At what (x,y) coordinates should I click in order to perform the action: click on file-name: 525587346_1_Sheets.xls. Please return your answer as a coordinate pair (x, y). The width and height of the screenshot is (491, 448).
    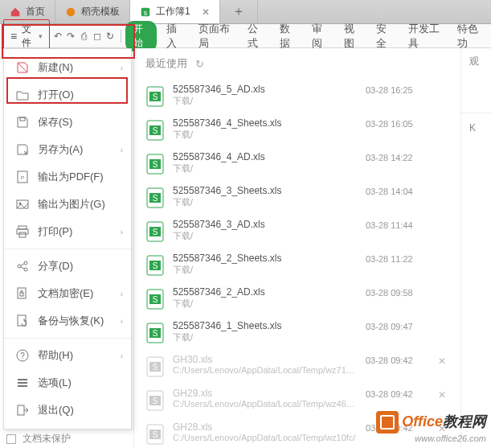
    Looking at the image, I should click on (265, 326).